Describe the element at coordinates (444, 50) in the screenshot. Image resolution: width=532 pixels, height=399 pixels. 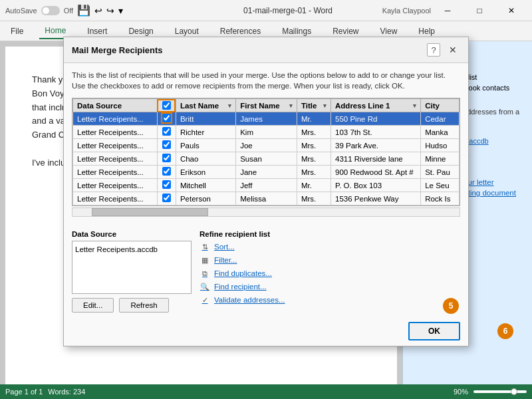
I see `dialog-controls: ? ✕` at that location.